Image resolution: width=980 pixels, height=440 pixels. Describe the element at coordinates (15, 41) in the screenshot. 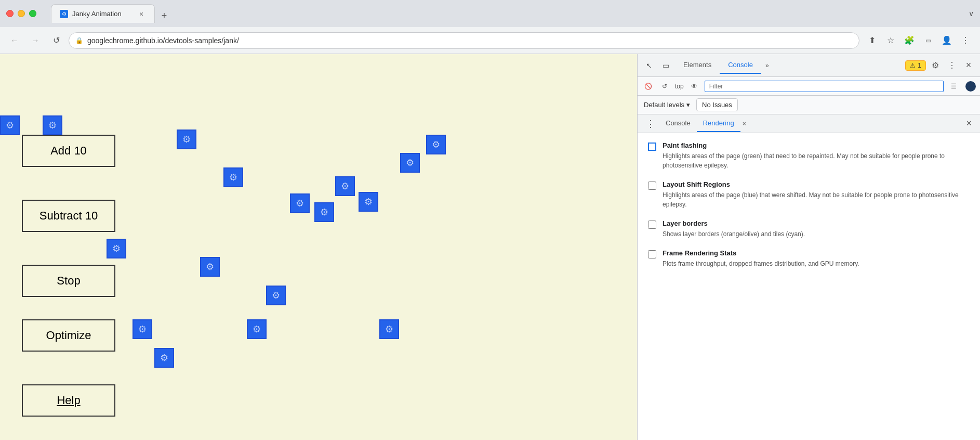

I see `back-button: ←` at that location.